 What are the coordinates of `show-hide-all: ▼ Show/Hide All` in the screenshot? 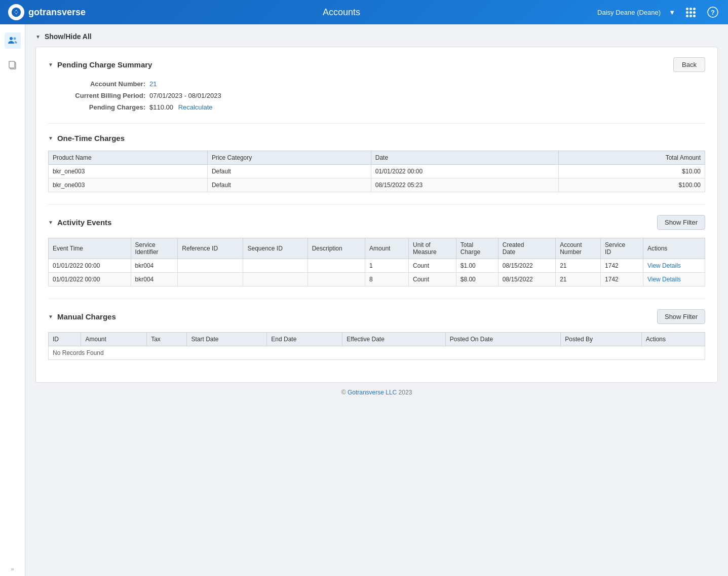 It's located at (377, 37).